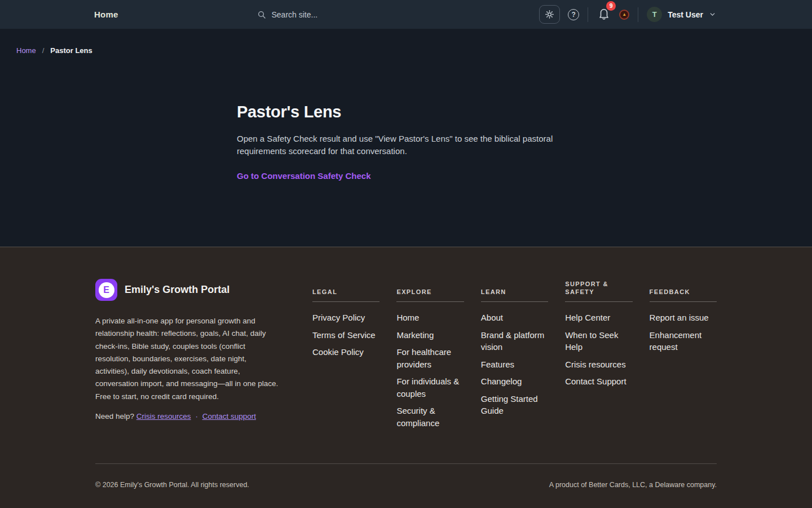 The height and width of the screenshot is (508, 812). I want to click on footer-link: Contact Support, so click(595, 382).